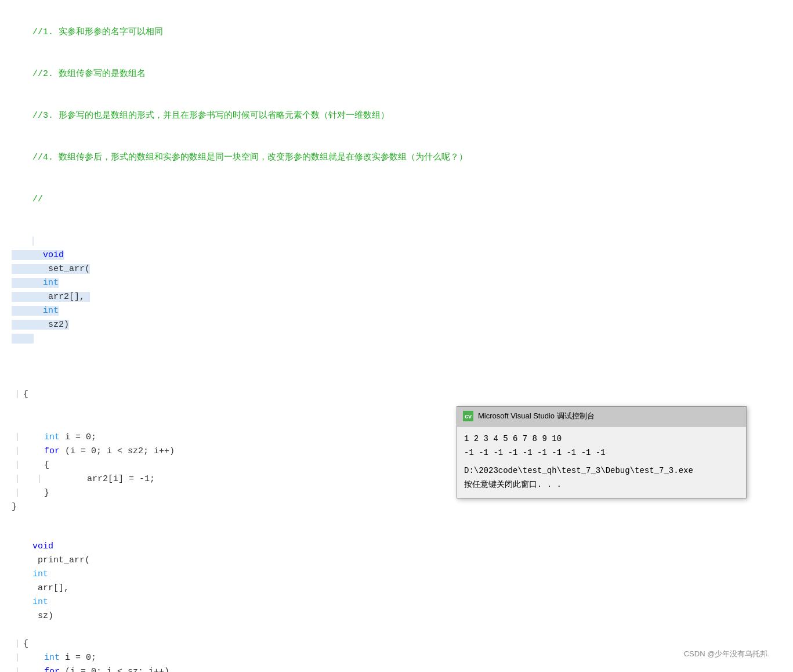  What do you see at coordinates (397, 116) in the screenshot?
I see `comment-line-3: //3. 形参写的也是数组的形式，并且在形参书写的时候可以省略元素个数（针对一维…` at bounding box center [397, 116].